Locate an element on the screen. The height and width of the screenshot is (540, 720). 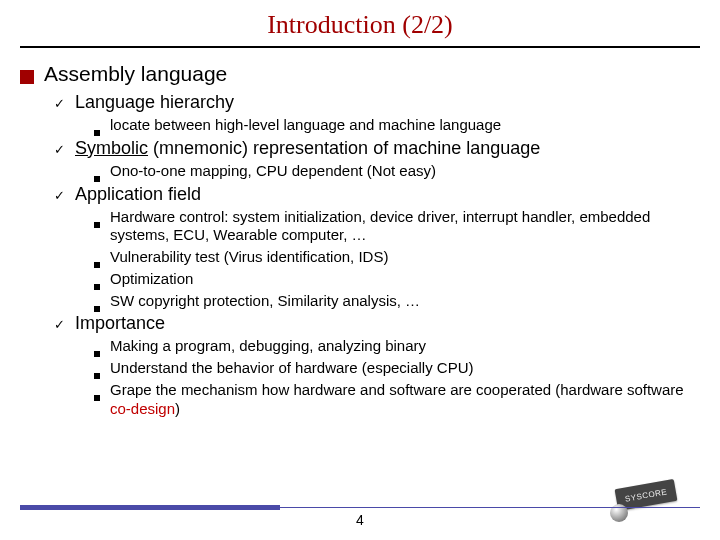
topic-heading: Assembly language is located at coordinates (360, 74).